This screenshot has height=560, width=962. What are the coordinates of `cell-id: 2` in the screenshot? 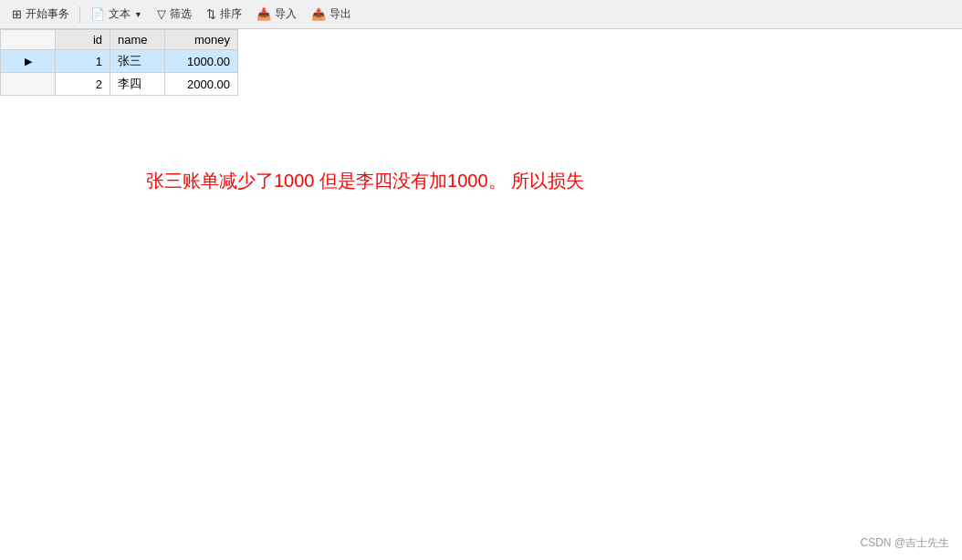 It's located at (83, 84).